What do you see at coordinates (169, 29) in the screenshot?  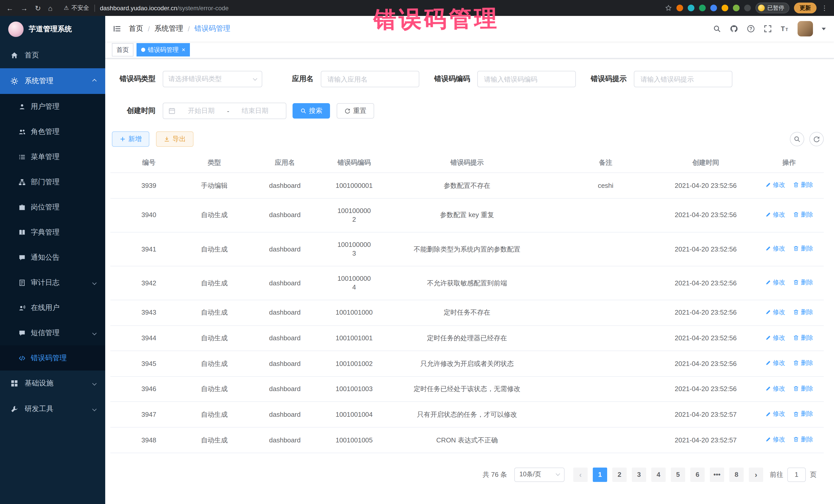 I see `breadcrumb-system: 系统管理` at bounding box center [169, 29].